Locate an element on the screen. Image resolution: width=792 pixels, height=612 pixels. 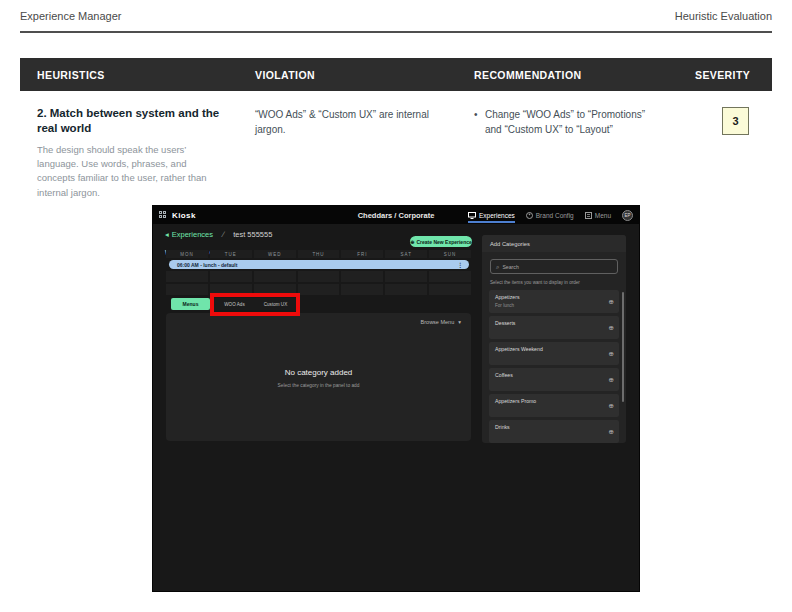
breadcrumb-current: test 555555 is located at coordinates (252, 234).